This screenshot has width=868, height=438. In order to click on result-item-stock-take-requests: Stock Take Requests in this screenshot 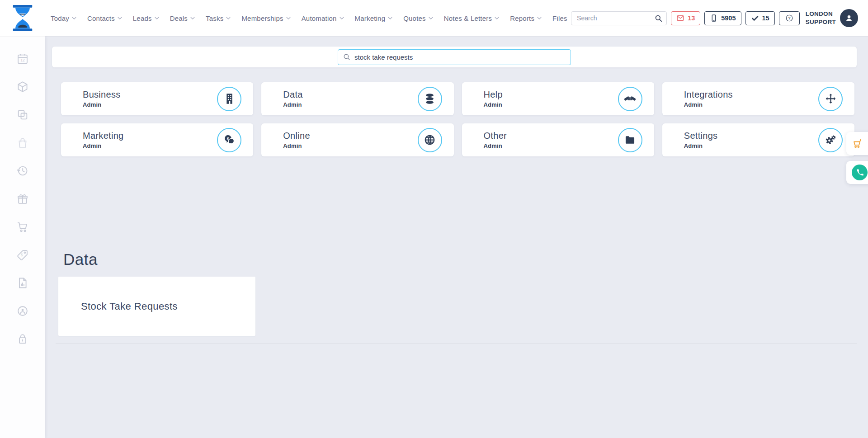, I will do `click(157, 306)`.